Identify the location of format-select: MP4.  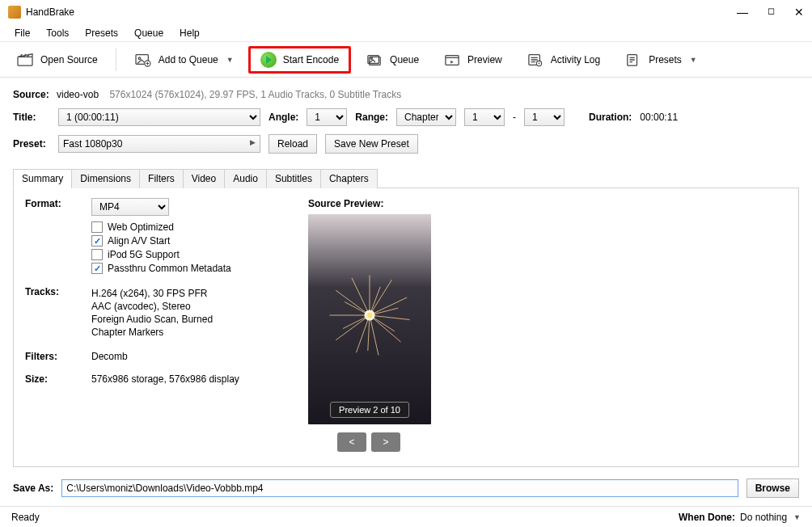
(130, 207).